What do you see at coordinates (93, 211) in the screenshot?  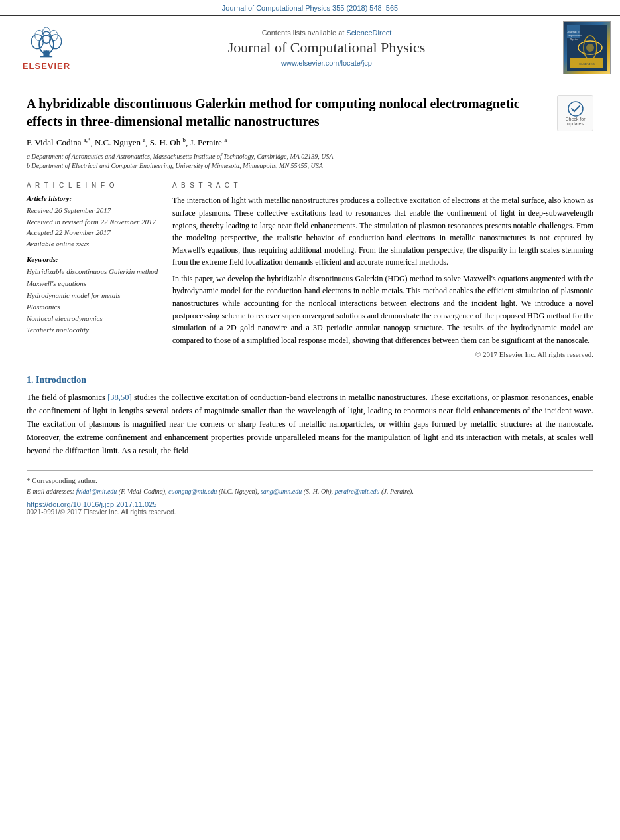 I see `received-date: Received 26 September 2017` at bounding box center [93, 211].